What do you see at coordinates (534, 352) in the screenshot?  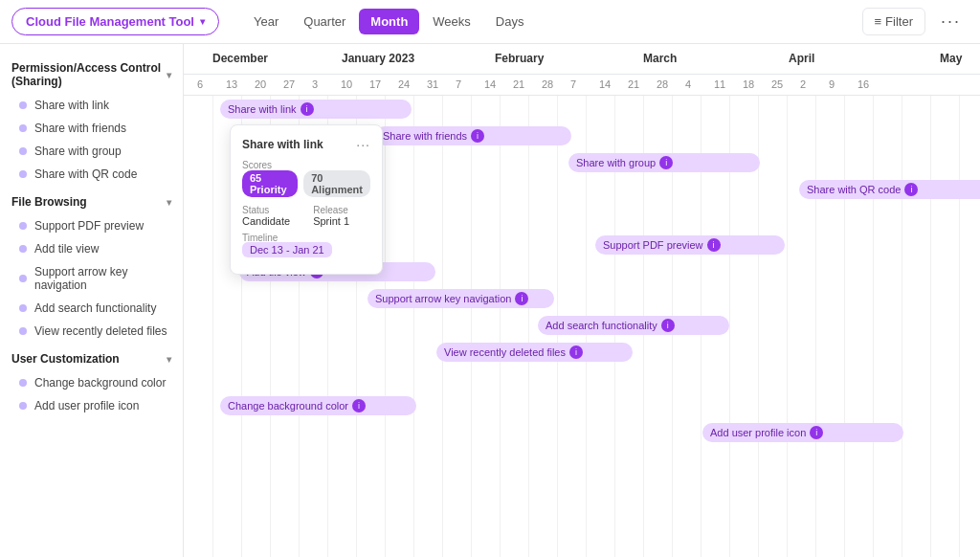 I see `bar-deleted-files: View recently deleted files i` at bounding box center [534, 352].